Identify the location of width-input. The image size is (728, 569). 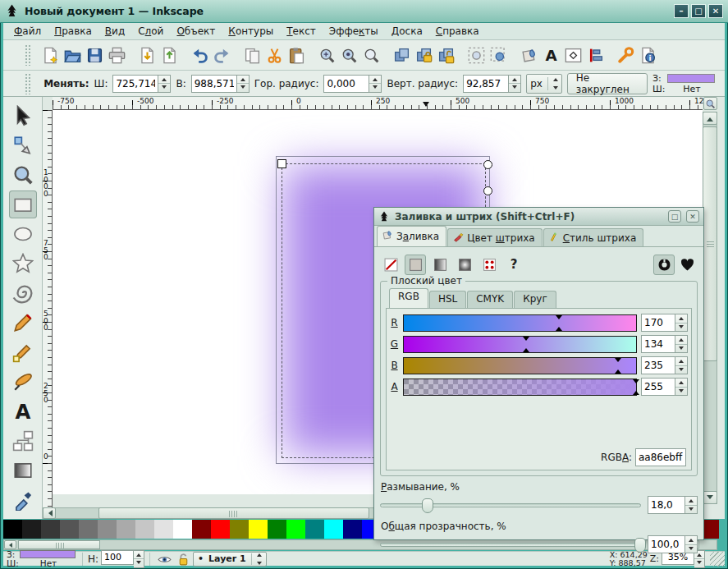
(135, 84).